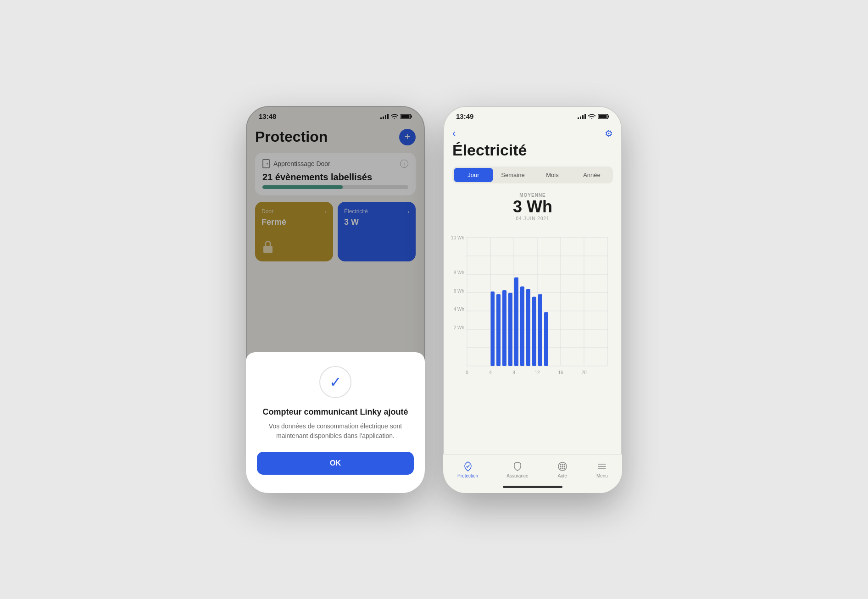 This screenshot has width=868, height=599. What do you see at coordinates (533, 207) in the screenshot?
I see `stats-section: MOYENNE 3 Wh 04 JUIN 2021` at bounding box center [533, 207].